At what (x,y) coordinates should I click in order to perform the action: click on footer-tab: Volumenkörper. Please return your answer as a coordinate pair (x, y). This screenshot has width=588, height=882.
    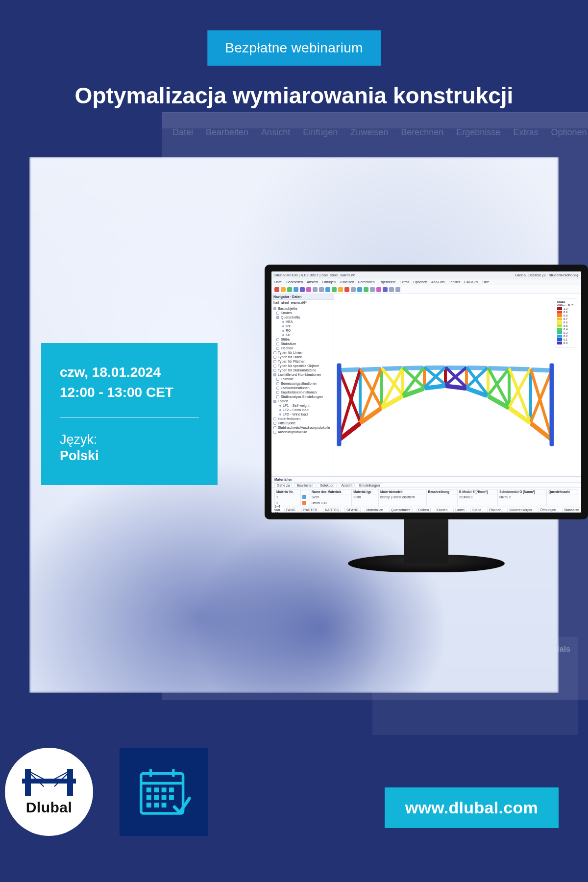
    Looking at the image, I should click on (520, 510).